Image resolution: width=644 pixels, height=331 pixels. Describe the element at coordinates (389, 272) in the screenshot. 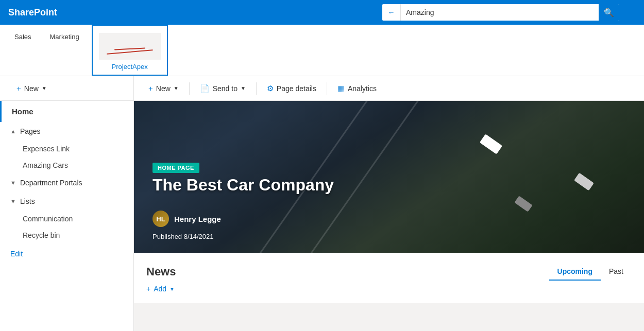

I see `news-header: News Upcoming Past` at that location.